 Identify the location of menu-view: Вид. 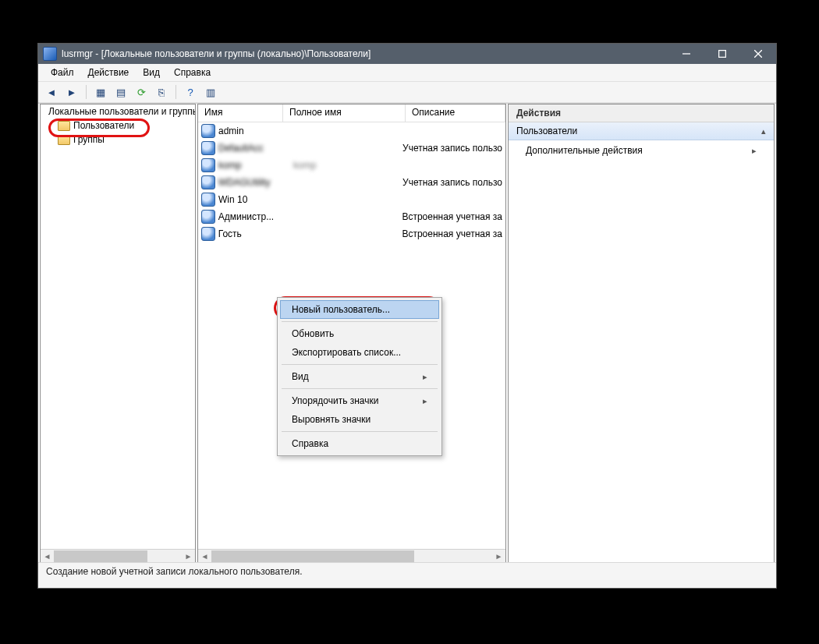
(151, 73).